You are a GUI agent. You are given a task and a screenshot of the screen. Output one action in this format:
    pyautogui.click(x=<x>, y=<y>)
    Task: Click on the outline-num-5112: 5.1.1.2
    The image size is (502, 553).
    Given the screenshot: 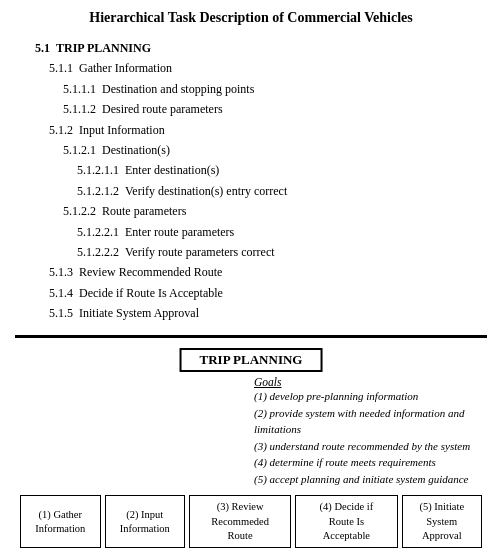 What is the action you would take?
    pyautogui.click(x=80, y=109)
    